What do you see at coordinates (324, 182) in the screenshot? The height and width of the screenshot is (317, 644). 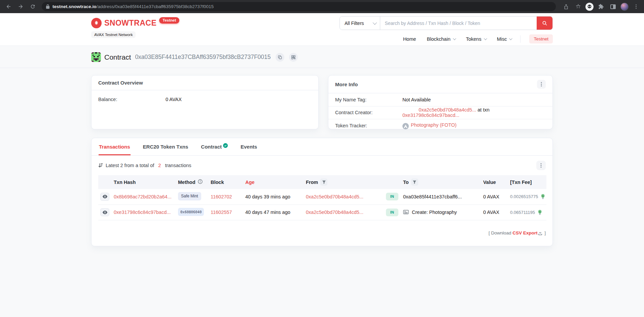 I see `from-filter-icon` at bounding box center [324, 182].